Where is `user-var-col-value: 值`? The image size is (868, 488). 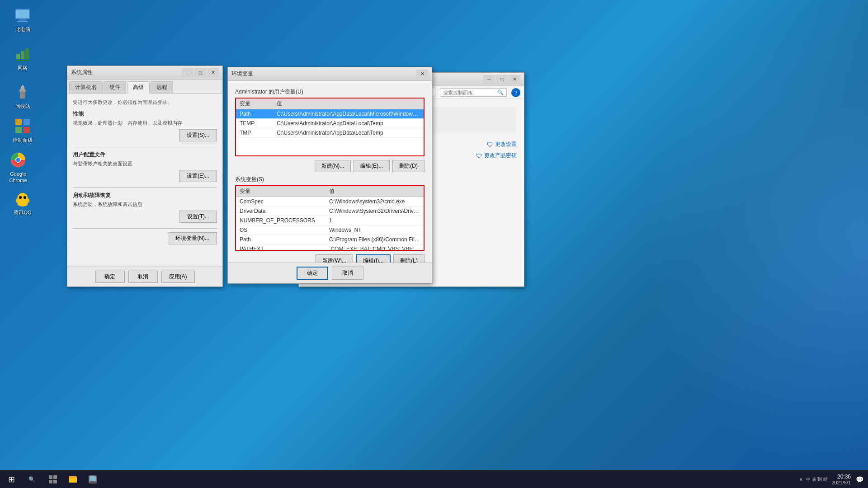 user-var-col-value: 值 is located at coordinates (348, 104).